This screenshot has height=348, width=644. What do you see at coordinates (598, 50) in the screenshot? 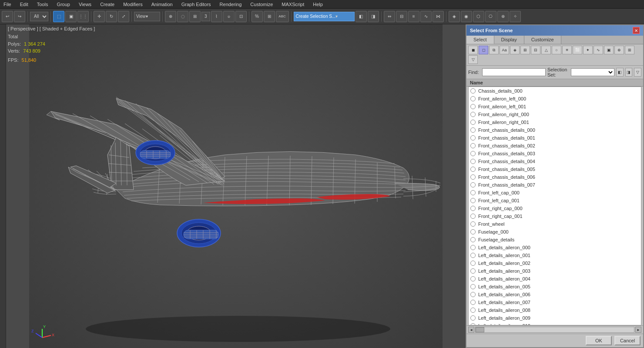
I see `dlg-spacewarps: ∿` at bounding box center [598, 50].